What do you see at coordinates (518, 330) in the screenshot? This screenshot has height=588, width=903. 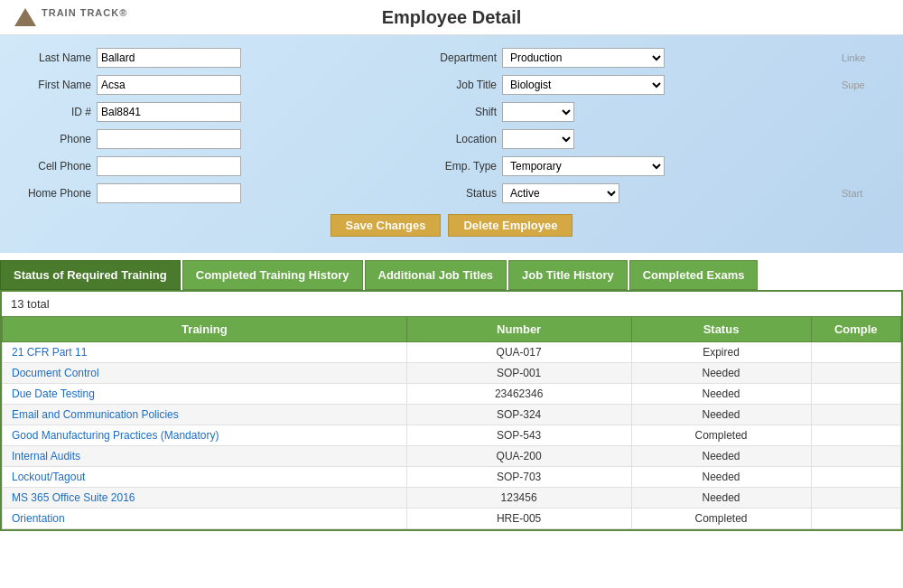 I see `col-header-number: Number` at bounding box center [518, 330].